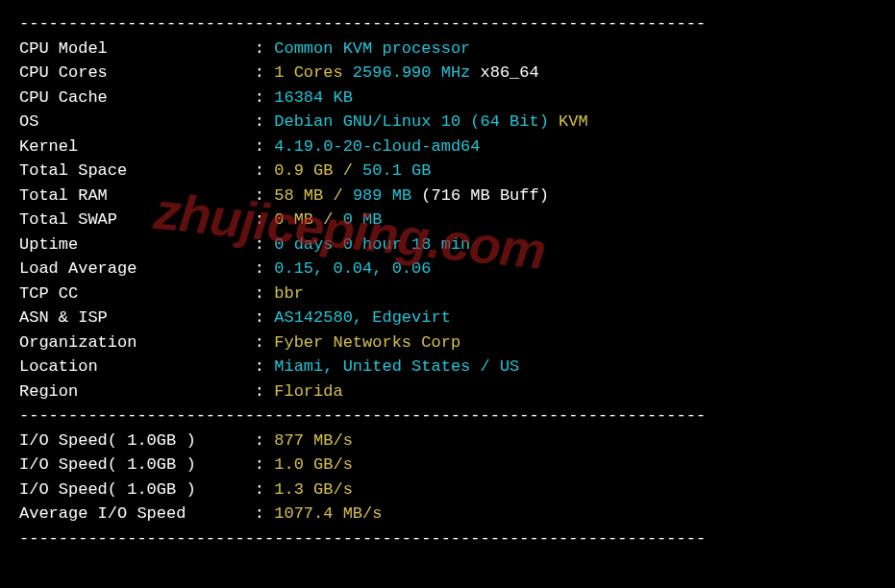 This screenshot has height=588, width=895. What do you see at coordinates (448, 367) in the screenshot?
I see `sysinfo-row: Location : Miami, United States / US` at bounding box center [448, 367].